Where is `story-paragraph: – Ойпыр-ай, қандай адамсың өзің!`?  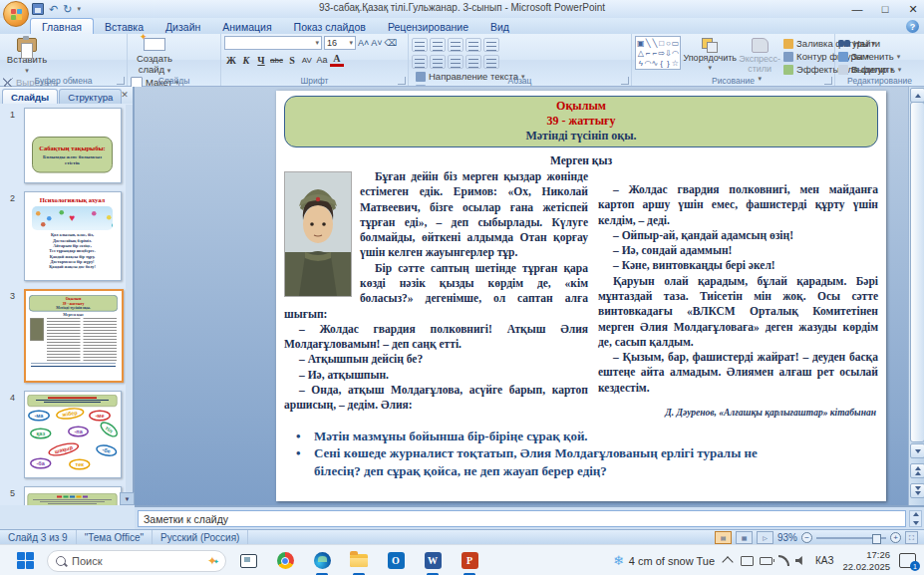 story-paragraph: – Ойпыр-ай, қандай адамсың өзің! is located at coordinates (738, 235).